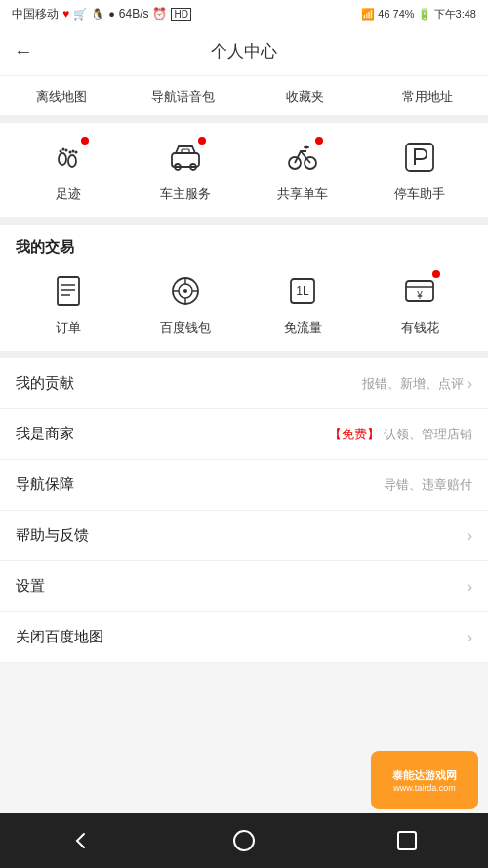 The width and height of the screenshot is (488, 868). Describe the element at coordinates (303, 328) in the screenshot. I see `free-flow-label: 免流量` at that location.